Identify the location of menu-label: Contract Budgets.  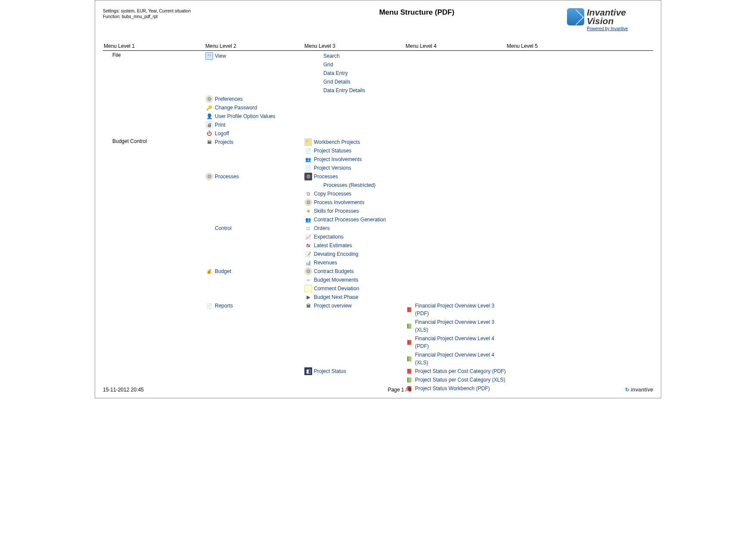
(334, 271).